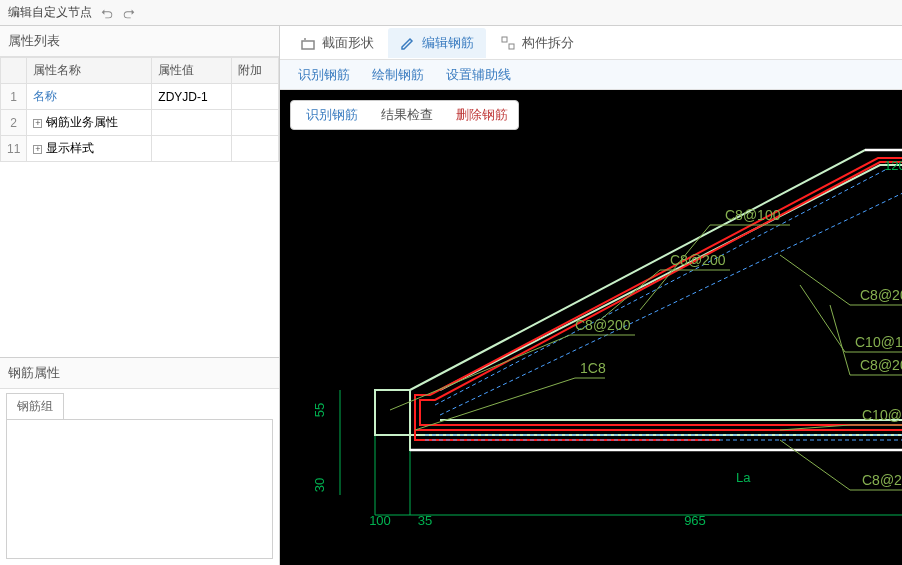 The height and width of the screenshot is (565, 902). I want to click on row-num: 2, so click(14, 123).